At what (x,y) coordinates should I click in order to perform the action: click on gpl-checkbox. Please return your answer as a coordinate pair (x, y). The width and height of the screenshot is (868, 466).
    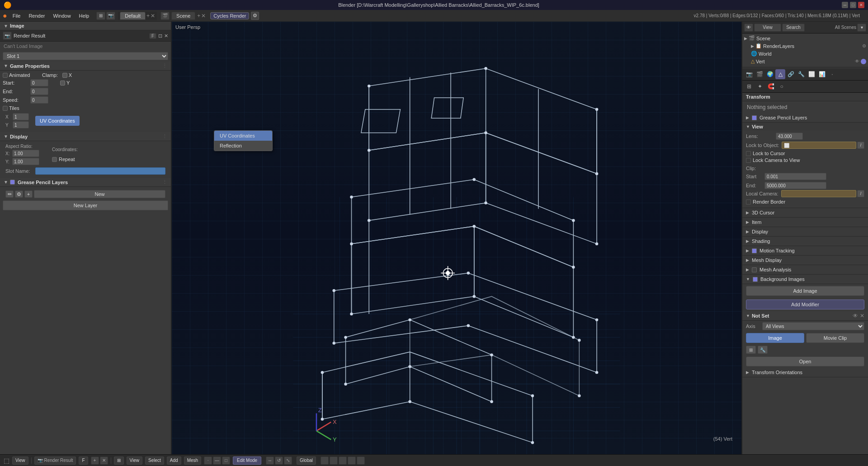
    Looking at the image, I should click on (13, 182).